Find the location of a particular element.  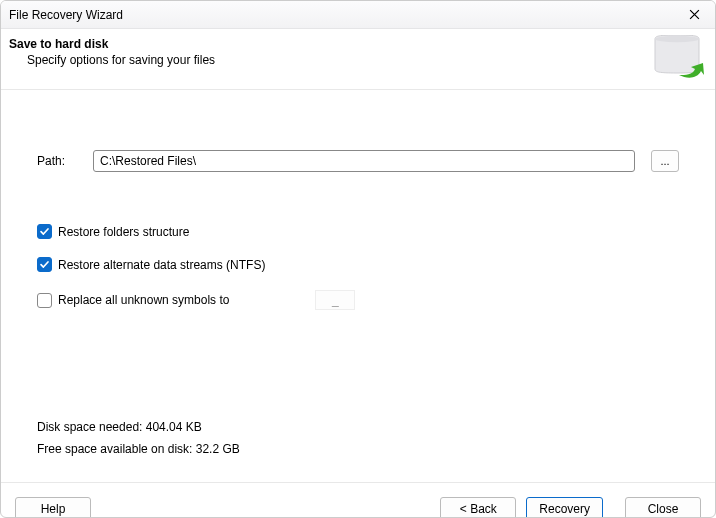

restore-streams-label: Restore alternate data streams (NTFS) is located at coordinates (162, 265).